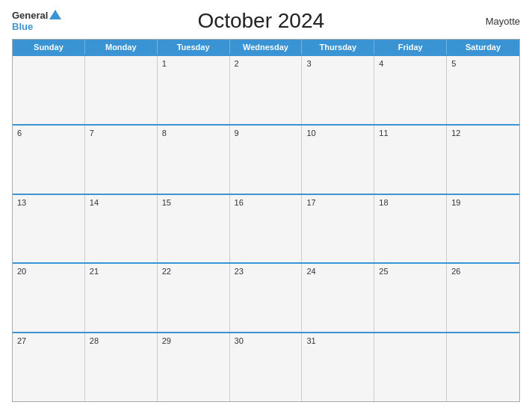  I want to click on day-number-29: 29, so click(194, 341).